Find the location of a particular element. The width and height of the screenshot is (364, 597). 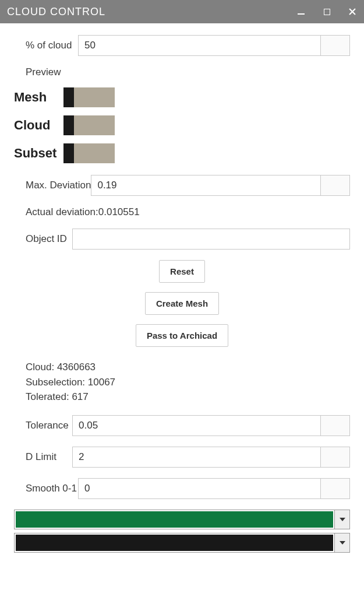

object-id-row: Object ID is located at coordinates (182, 239).